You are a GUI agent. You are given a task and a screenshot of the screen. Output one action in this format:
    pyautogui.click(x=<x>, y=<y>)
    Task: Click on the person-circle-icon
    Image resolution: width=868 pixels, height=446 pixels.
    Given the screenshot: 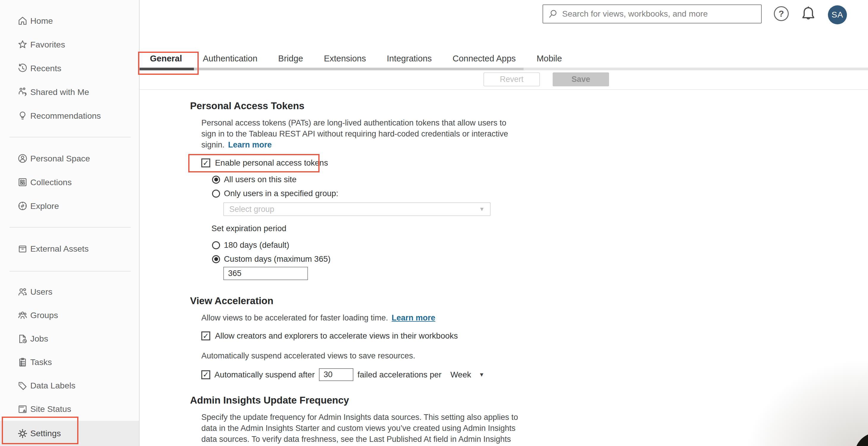 What is the action you would take?
    pyautogui.click(x=23, y=159)
    